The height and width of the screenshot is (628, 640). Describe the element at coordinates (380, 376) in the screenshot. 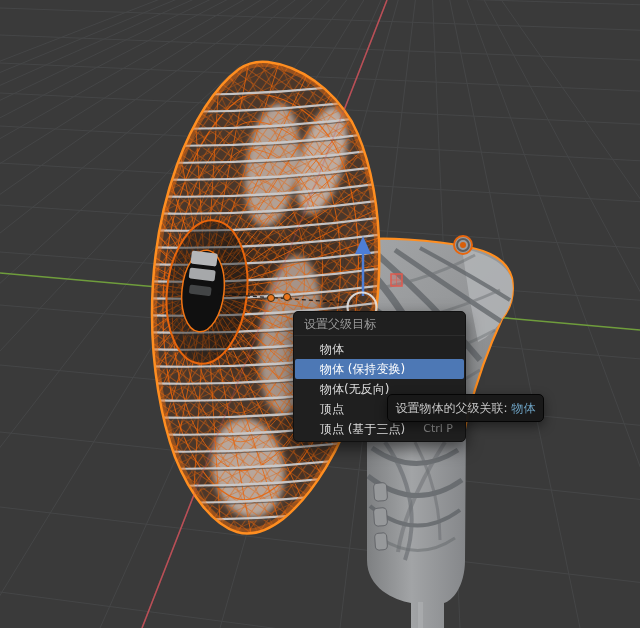

I see `set-parent-menu: 设置父级目标 物体 物体 (保持变换) 物体(无反向) 顶点 顶点 (基于三点)…` at that location.